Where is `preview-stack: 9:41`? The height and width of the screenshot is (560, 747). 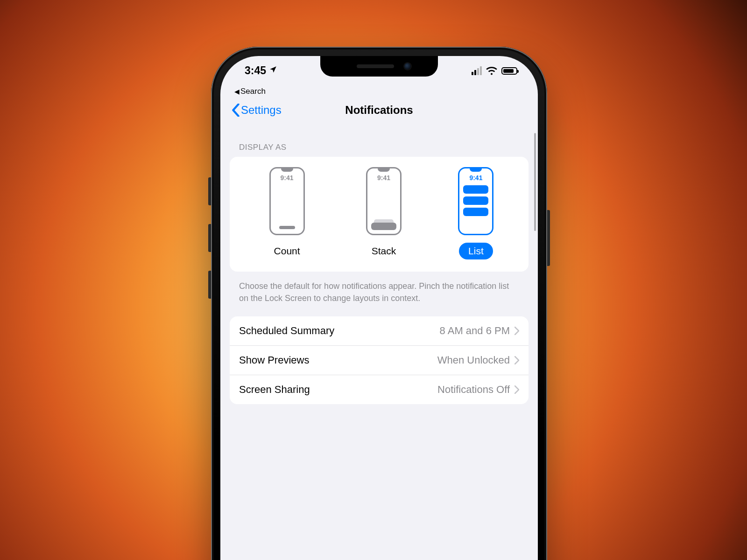
preview-stack: 9:41 is located at coordinates (384, 201).